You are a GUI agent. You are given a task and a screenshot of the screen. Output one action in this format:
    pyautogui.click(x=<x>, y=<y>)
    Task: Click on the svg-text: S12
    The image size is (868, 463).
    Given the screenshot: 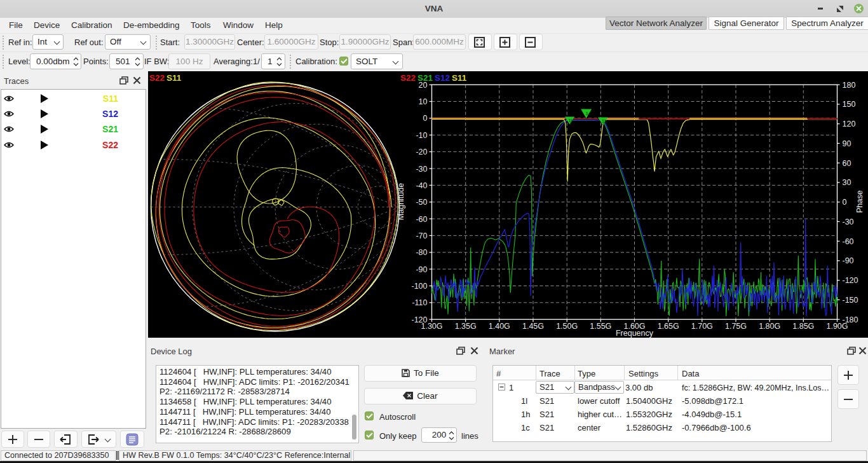 What is the action you would take?
    pyautogui.click(x=442, y=78)
    